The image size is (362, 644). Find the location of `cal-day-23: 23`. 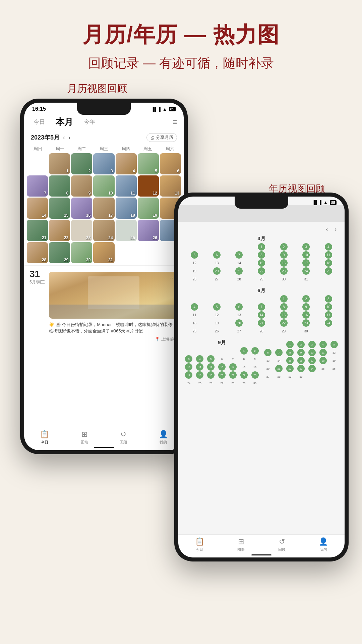

cal-day-23: 23 is located at coordinates (82, 230).